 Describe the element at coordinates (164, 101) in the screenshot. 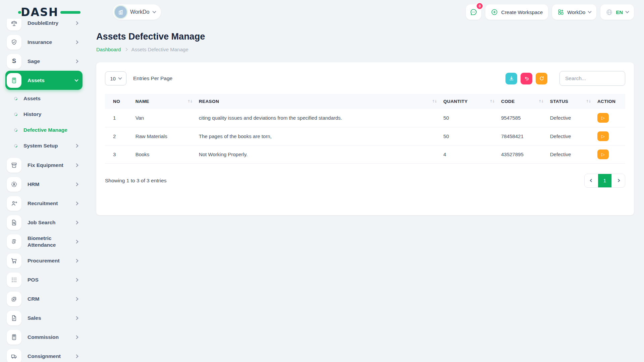

I see `column-header-name-sortable: NAME↑↓` at that location.